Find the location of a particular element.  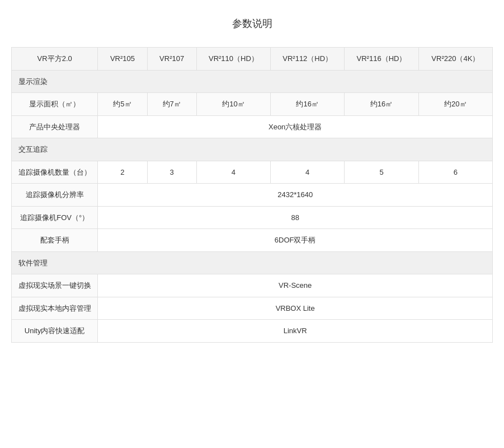

merged-data-cell: 2432*1640 is located at coordinates (295, 195).